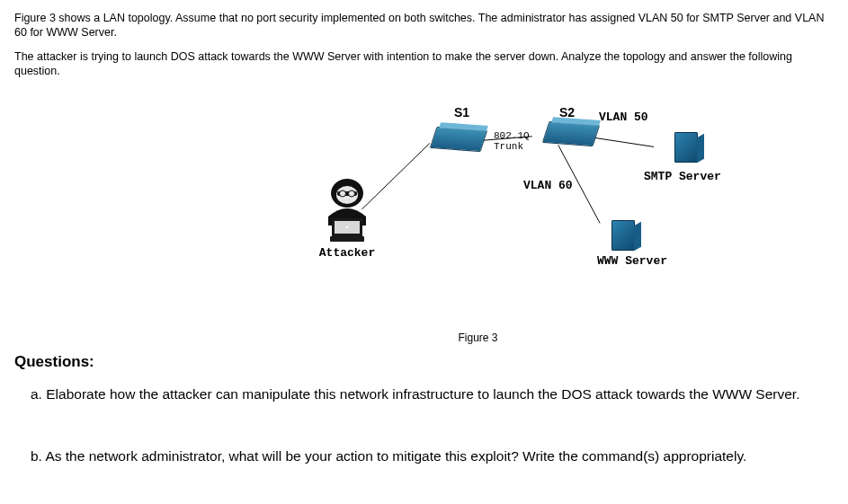 This screenshot has width=848, height=504. Describe the element at coordinates (432, 456) in the screenshot. I see `question-b: b. As the network administrator, what wi…` at that location.